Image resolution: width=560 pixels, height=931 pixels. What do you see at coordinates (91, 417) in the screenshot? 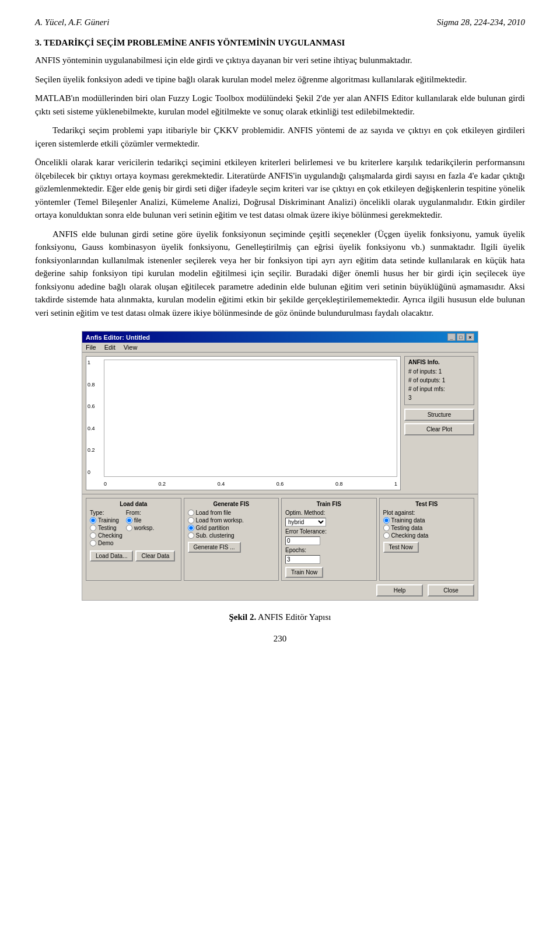
I see `y-axis-labels: 1 0.8 0.6 0.4 0.2 0` at bounding box center [91, 417].